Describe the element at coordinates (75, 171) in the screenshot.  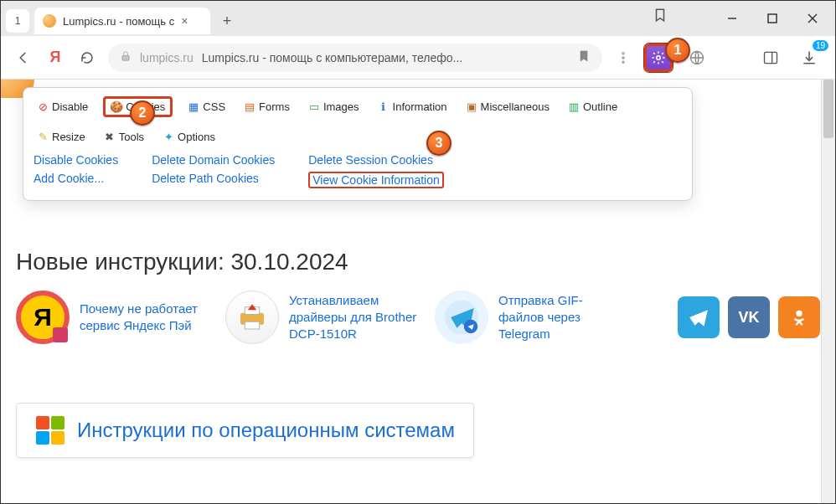
I see `devcol-1: Disable Cookies Add Cookie...` at that location.